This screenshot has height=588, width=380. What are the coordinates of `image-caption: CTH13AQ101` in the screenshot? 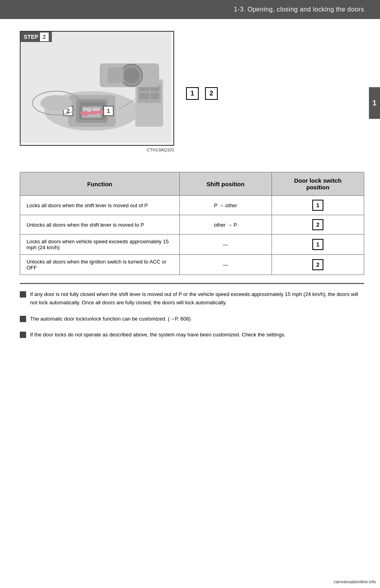 It's located at (97, 150).